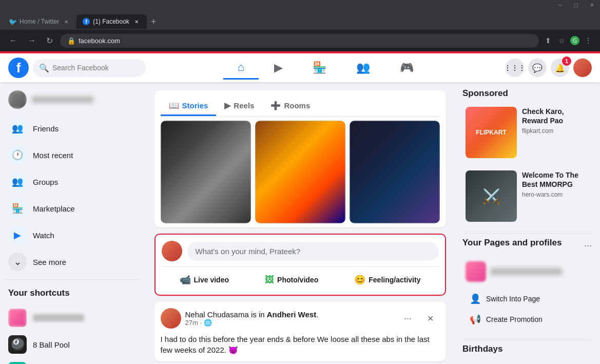 This screenshot has width=600, height=364. I want to click on hero-wars-ad-visual: ⚔️, so click(491, 196).